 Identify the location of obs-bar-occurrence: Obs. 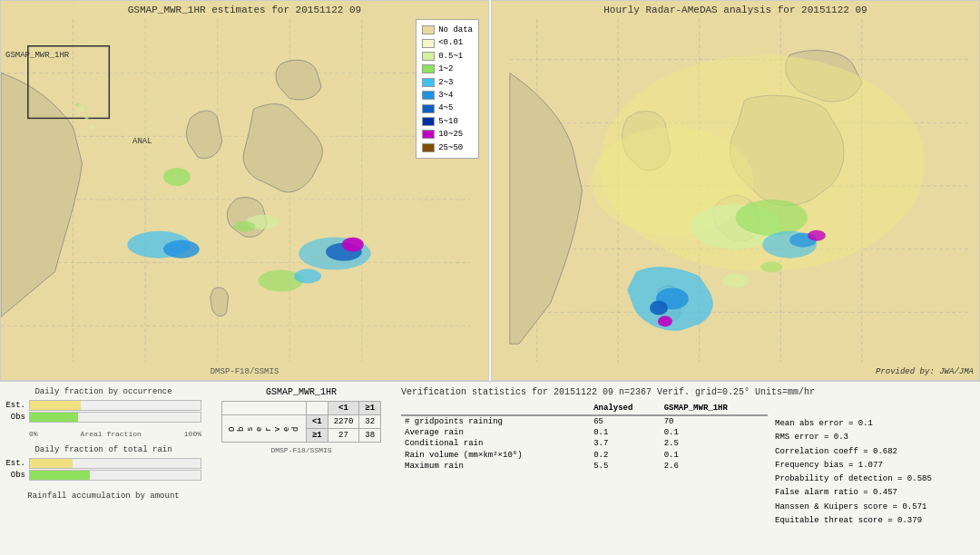
(103, 417).